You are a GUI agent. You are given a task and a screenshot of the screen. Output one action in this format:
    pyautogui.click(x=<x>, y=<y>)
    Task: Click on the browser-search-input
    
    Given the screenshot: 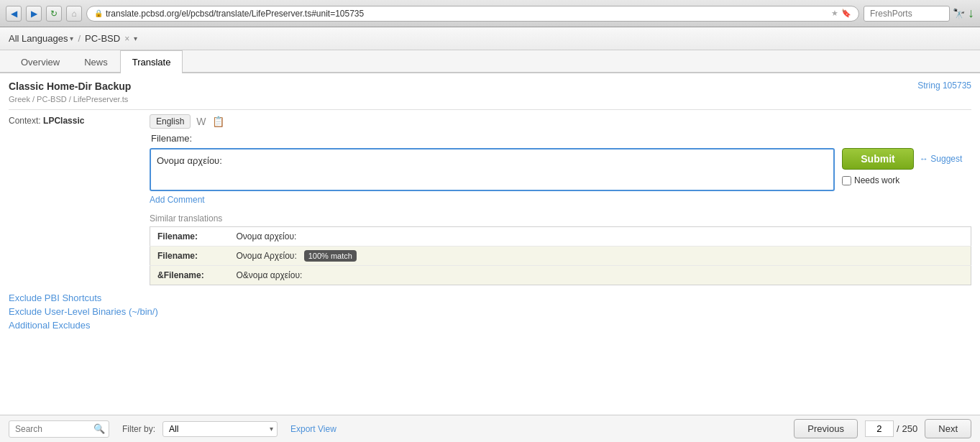 What is the action you would take?
    pyautogui.click(x=907, y=14)
    